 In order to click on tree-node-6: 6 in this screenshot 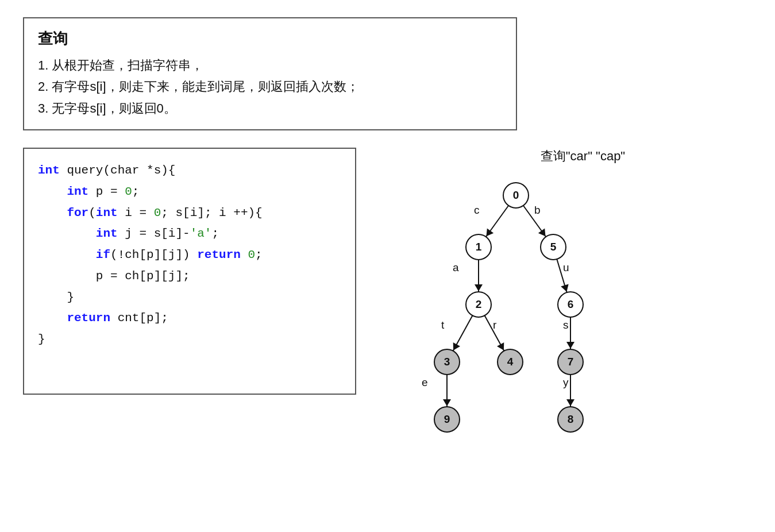, I will do `click(570, 304)`.